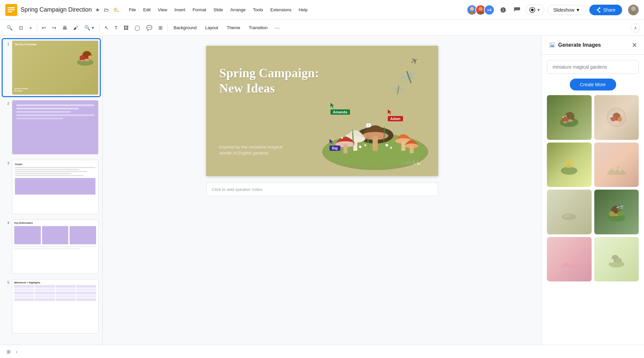 The height and width of the screenshot is (358, 644). Describe the element at coordinates (116, 28) in the screenshot. I see `text-tool: T` at that location.